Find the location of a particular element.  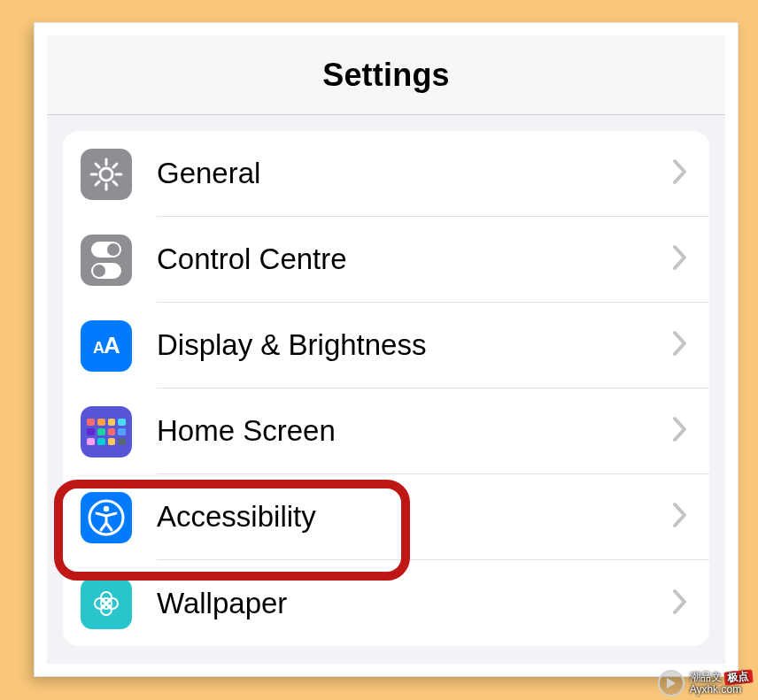

control-centre-icon is located at coordinates (106, 260).